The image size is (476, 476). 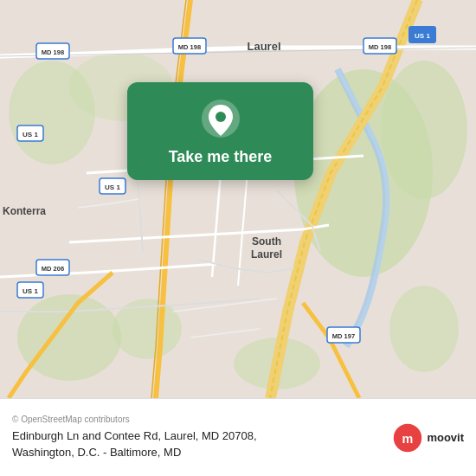 What do you see at coordinates (24, 211) in the screenshot?
I see `svg-text: Konterra` at bounding box center [24, 211].